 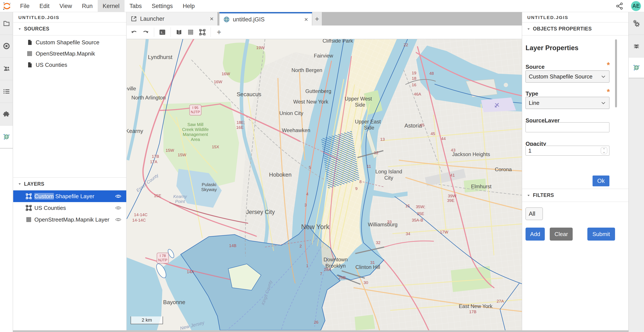 I want to click on folder-icon, so click(x=6, y=24).